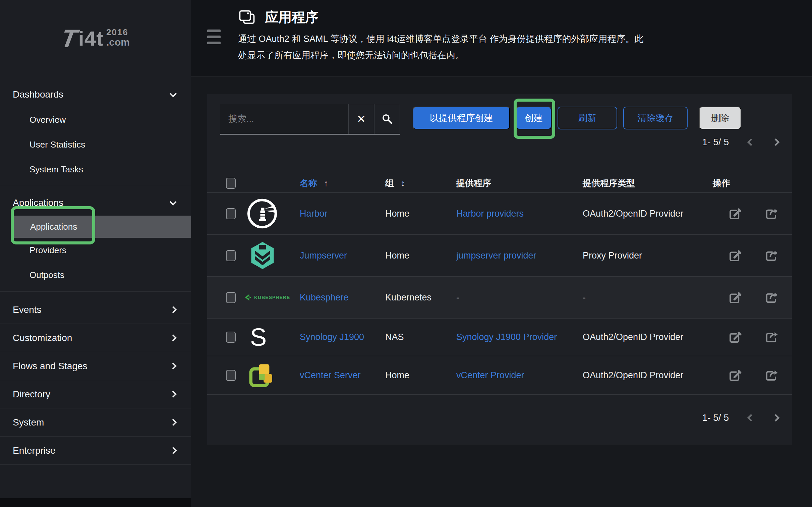  What do you see at coordinates (231, 183) in the screenshot?
I see `select-all-checkbox` at bounding box center [231, 183].